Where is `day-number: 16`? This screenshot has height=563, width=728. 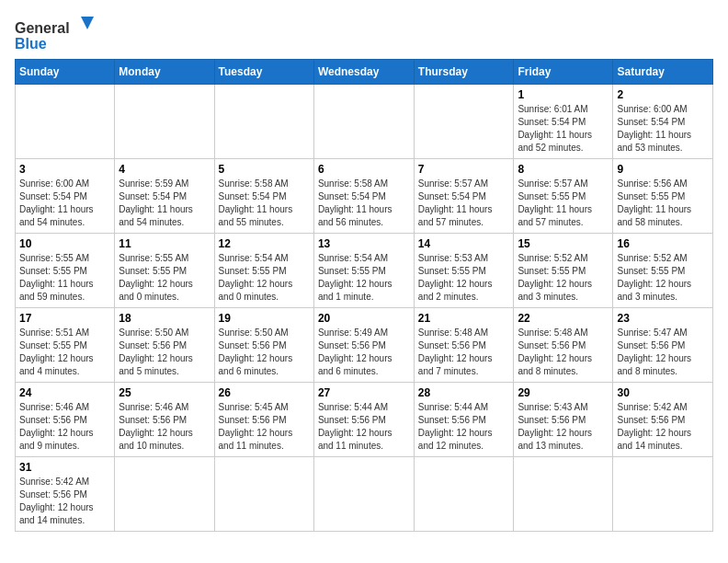 day-number: 16 is located at coordinates (663, 244).